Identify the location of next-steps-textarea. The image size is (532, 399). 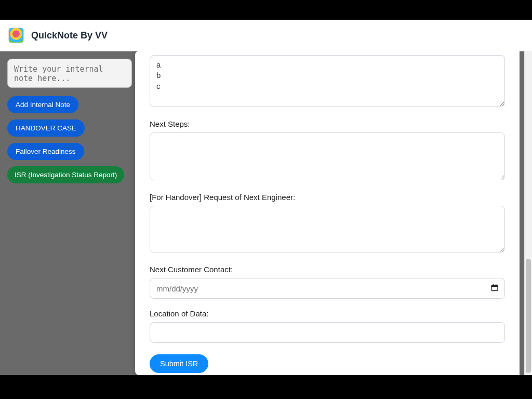
(327, 156).